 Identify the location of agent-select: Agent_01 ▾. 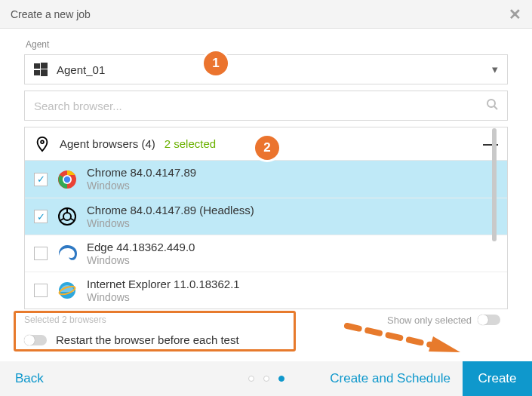
(266, 69).